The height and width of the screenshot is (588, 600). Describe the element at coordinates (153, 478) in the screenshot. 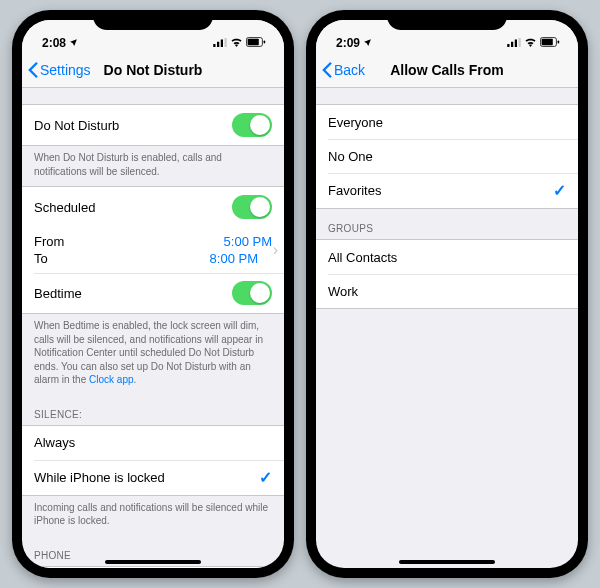

I see `silence-locked-row: While iPhone is locked ✓` at that location.